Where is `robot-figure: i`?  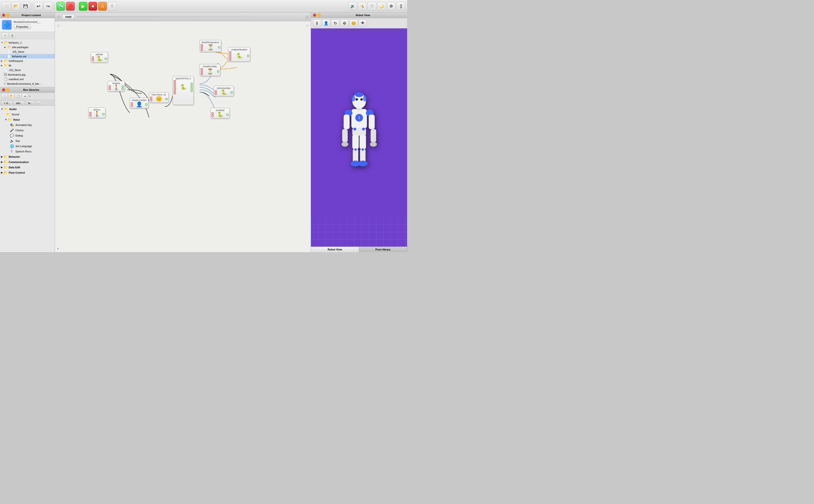
robot-figure: i is located at coordinates (359, 137).